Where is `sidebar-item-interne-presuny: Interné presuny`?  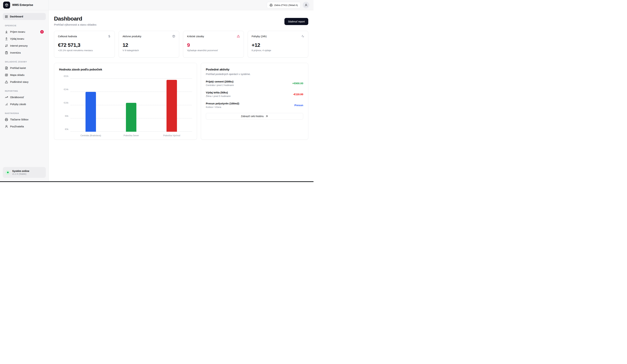 sidebar-item-interne-presuny: Interné presuny is located at coordinates (24, 46).